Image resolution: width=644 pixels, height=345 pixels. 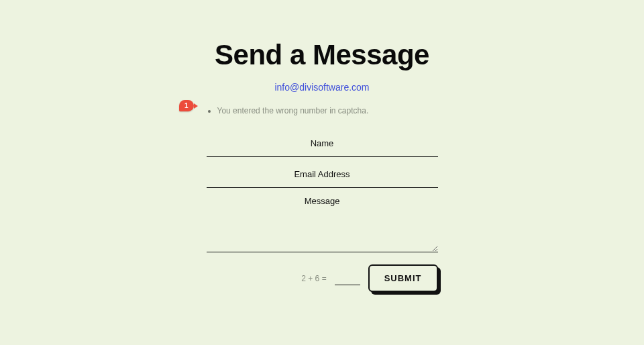 What do you see at coordinates (322, 111) in the screenshot?
I see `error-list: You entered the wrong number in captcha.` at bounding box center [322, 111].